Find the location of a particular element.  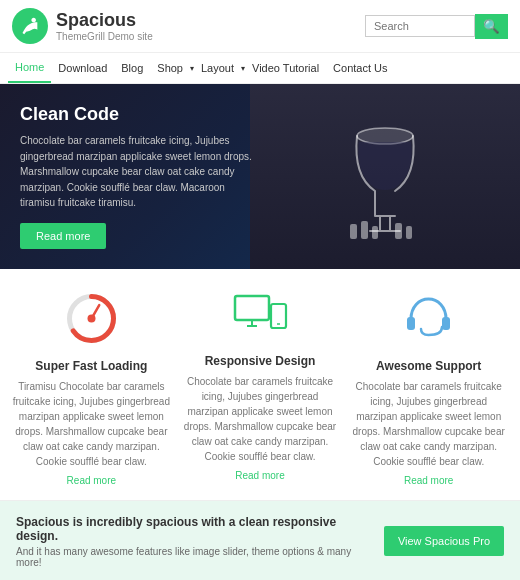

cta-banner: Spacious is incredibly spacious with a c… is located at coordinates (260, 541).